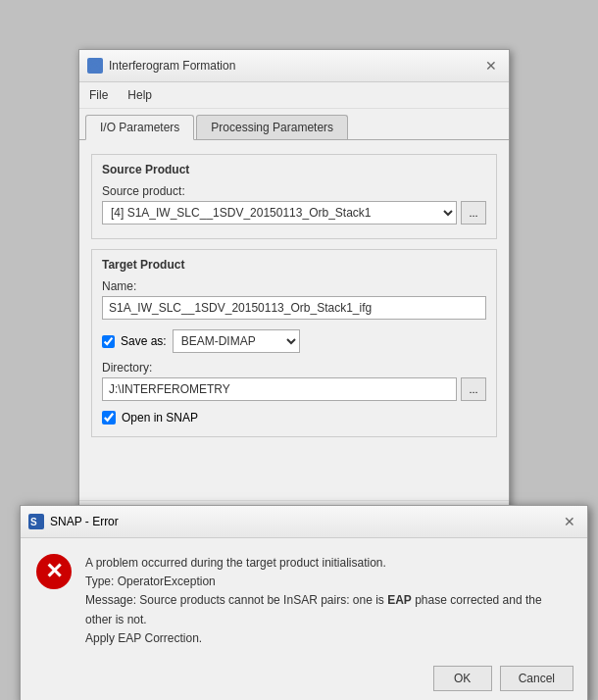 This screenshot has width=598, height=700. Describe the element at coordinates (108, 341) in the screenshot. I see `save-as-checkbox` at that location.